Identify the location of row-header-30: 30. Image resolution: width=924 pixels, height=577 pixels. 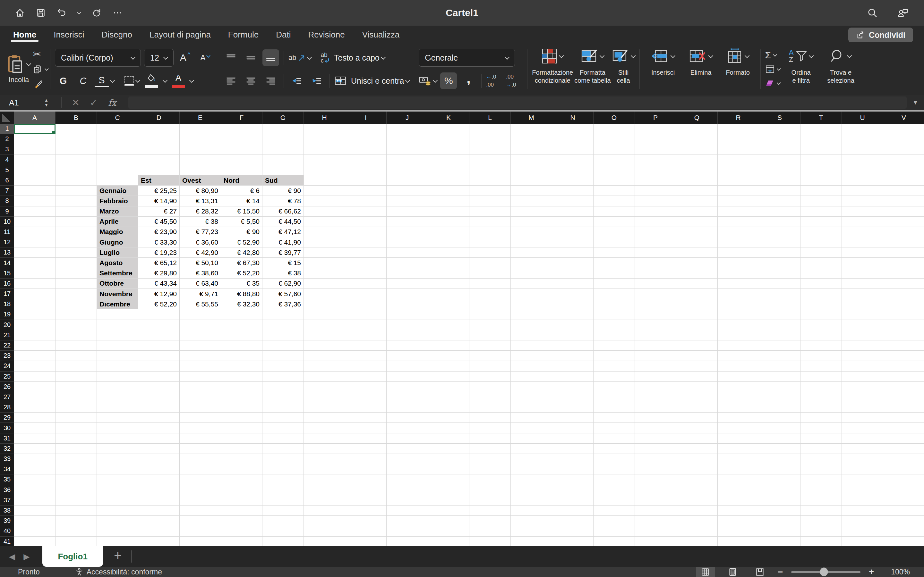
(7, 428).